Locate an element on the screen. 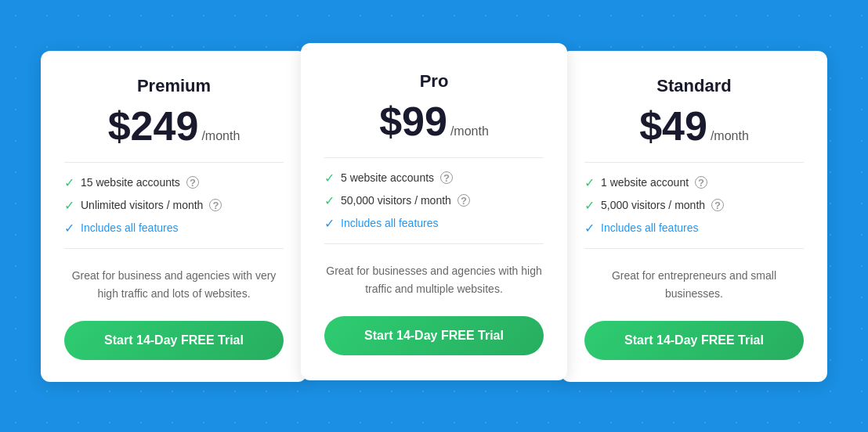 The image size is (868, 432). price-row-premium: $249/month is located at coordinates (174, 126).